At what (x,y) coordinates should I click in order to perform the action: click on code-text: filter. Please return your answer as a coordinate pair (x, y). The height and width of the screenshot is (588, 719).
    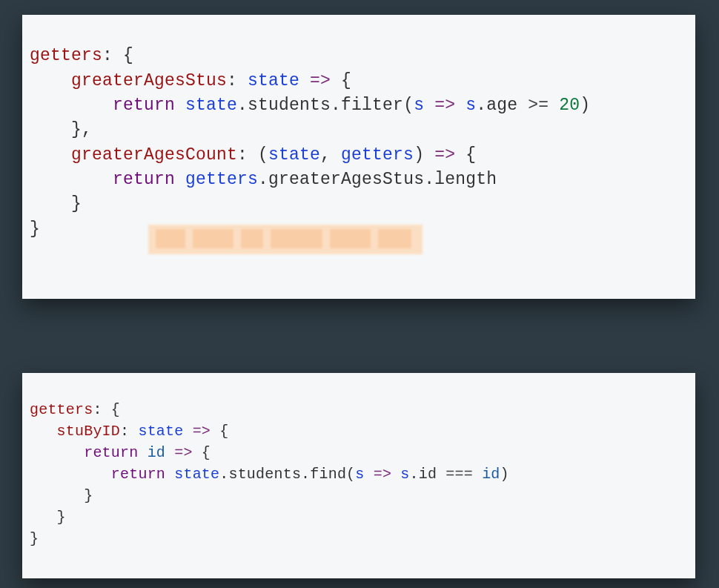
    Looking at the image, I should click on (372, 105).